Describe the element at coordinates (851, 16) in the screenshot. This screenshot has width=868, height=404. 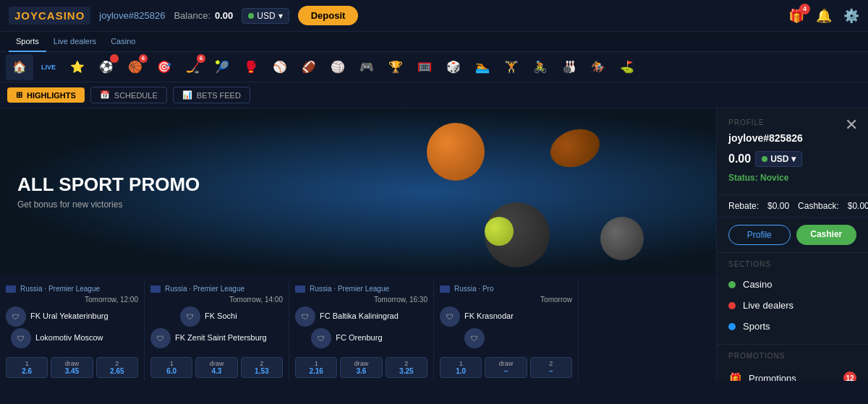
I see `settings-icon: ⚙️` at that location.